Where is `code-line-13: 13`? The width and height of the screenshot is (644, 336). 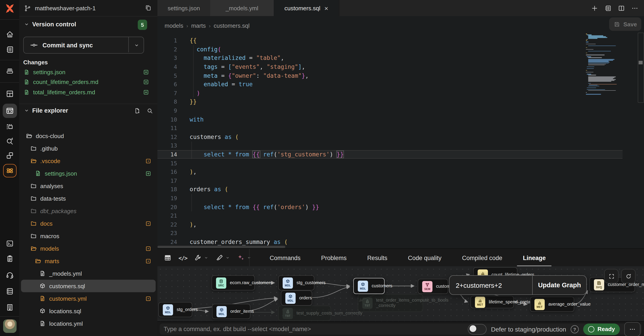 code-line-13: 13 is located at coordinates (390, 145).